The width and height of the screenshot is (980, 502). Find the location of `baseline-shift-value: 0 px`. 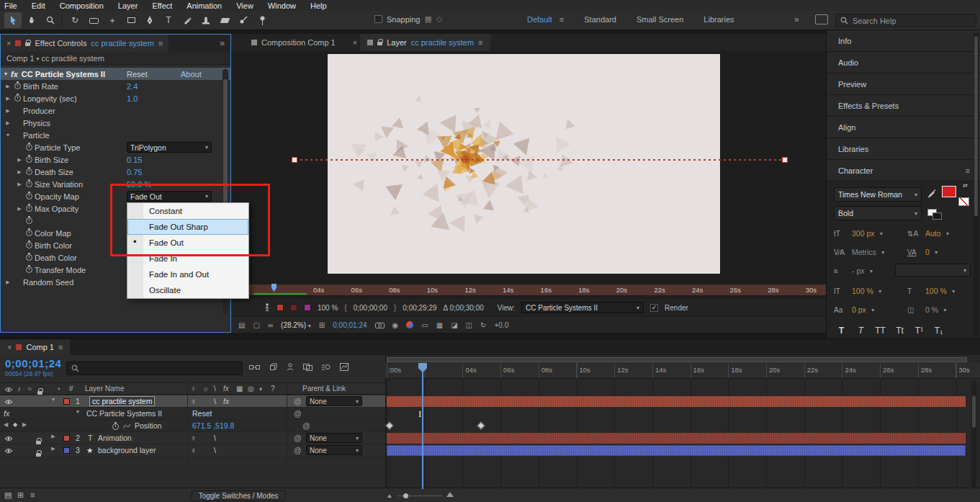

baseline-shift-value: 0 px is located at coordinates (859, 310).